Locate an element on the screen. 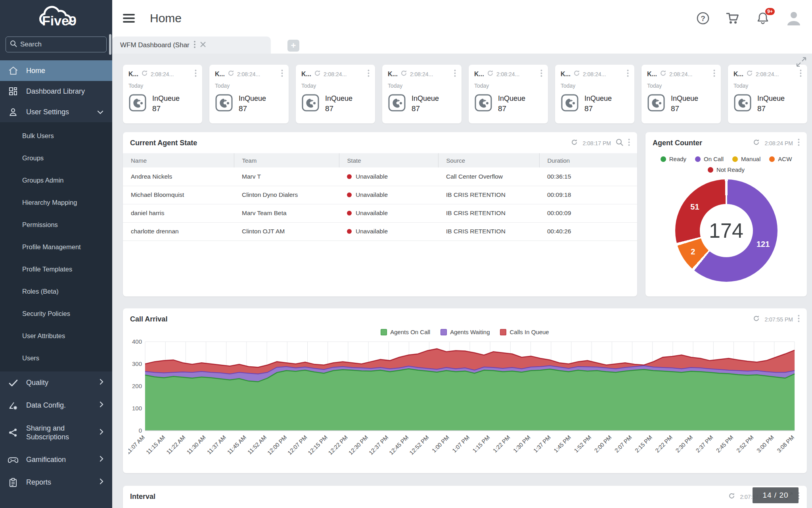 The width and height of the screenshot is (812, 508). table-row: Andrea NickelsMarv TUnavailableCall Cent… is located at coordinates (380, 177).